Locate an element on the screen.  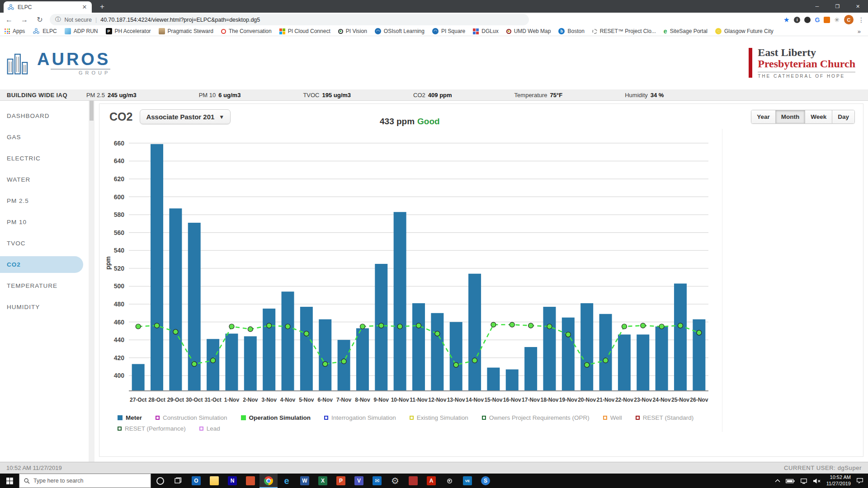
sim-marker-3-Nov is located at coordinates (269, 325).